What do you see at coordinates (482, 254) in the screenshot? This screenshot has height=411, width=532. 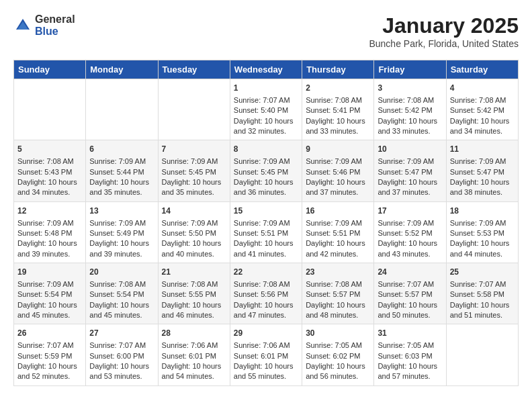 I see `day-info: and 44 minutes.` at bounding box center [482, 254].